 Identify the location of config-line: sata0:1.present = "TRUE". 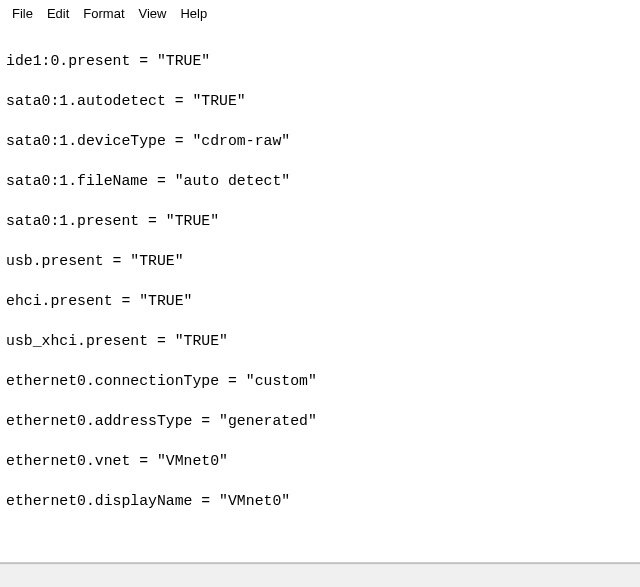
(320, 221).